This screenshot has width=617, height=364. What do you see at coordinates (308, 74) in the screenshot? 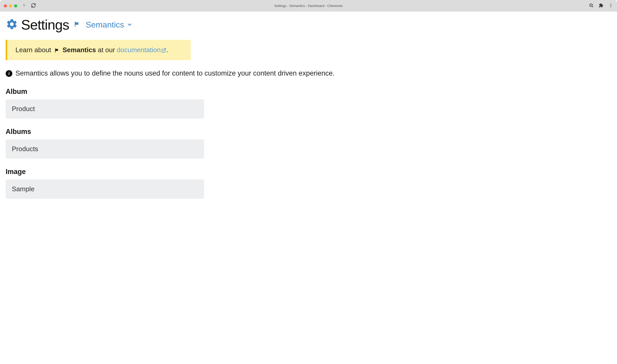
I see `description-row: i Semantics allows you to define the nou…` at bounding box center [308, 74].